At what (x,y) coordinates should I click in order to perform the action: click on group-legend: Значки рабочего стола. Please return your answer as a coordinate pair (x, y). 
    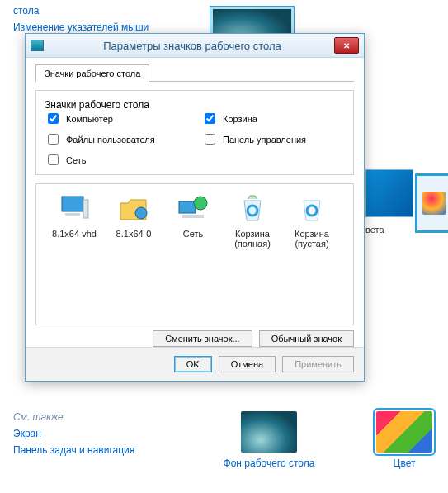
    Looking at the image, I should click on (97, 105).